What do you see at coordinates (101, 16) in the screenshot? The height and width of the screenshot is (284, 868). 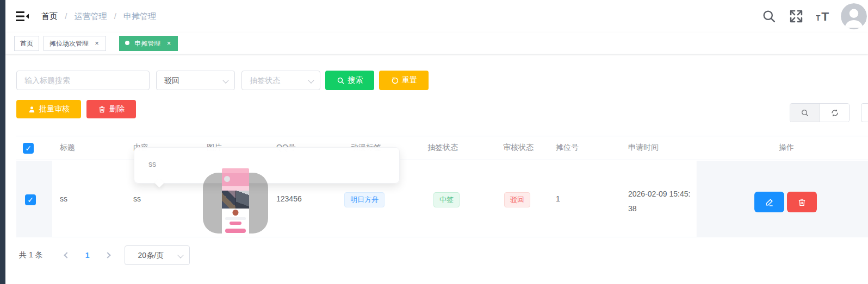 I see `breadcrumb: 首页 / 运营管理 / 申摊管理` at bounding box center [101, 16].